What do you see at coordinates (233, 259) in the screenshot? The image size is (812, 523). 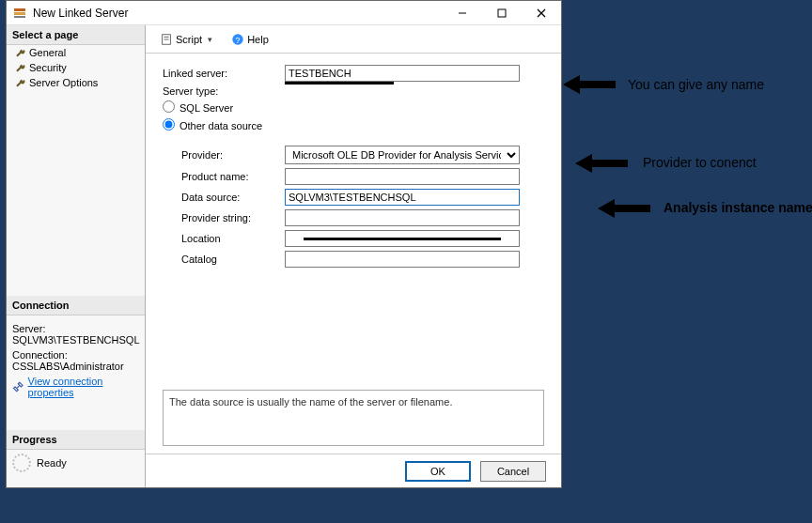 I see `catalog-label: Catalog` at bounding box center [233, 259].